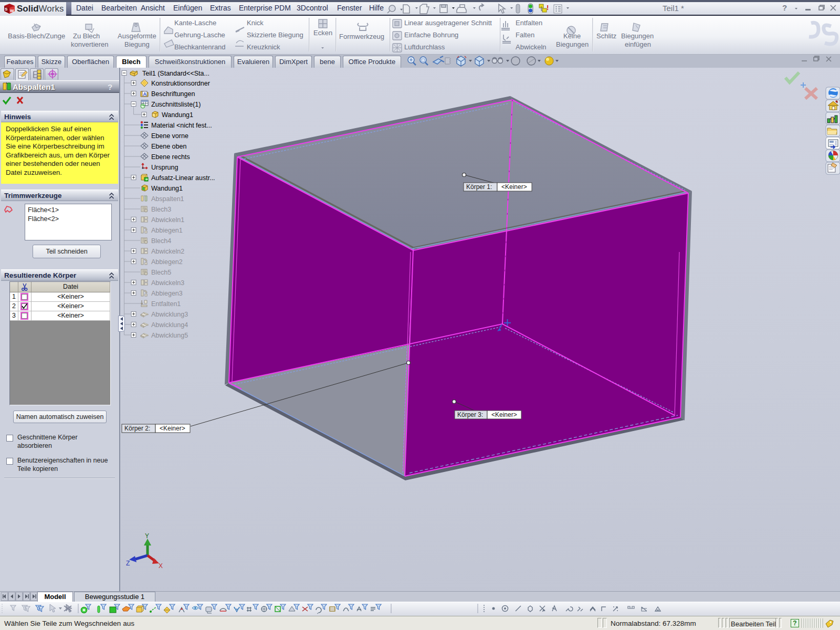 The height and width of the screenshot is (630, 840). Describe the element at coordinates (169, 146) in the screenshot. I see `svg-text: Ebene oben` at that location.